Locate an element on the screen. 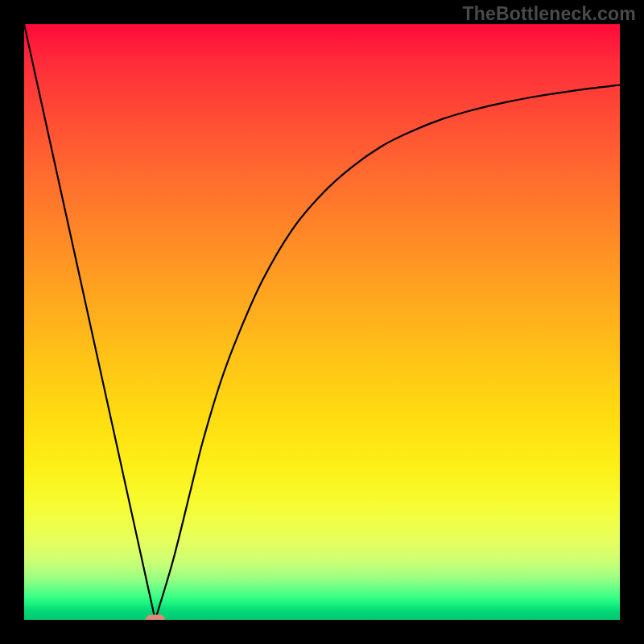 The image size is (644, 644). watermark-text: TheBottleneck.com is located at coordinates (549, 14).